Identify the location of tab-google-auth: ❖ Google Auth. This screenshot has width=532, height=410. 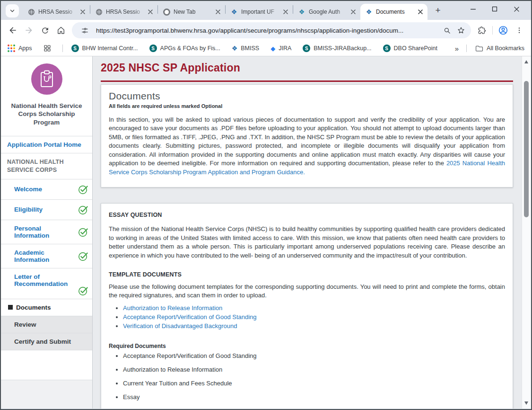
(327, 12).